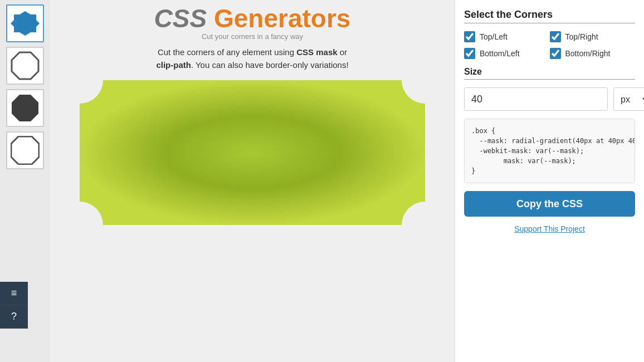  Describe the element at coordinates (253, 18) in the screenshot. I see `logo: CSS Generators` at that location.